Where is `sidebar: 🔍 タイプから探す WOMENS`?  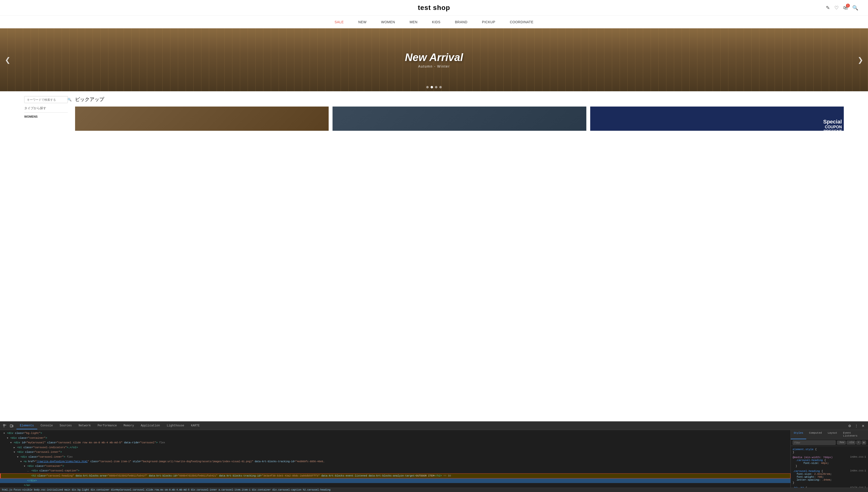 sidebar: 🔍 タイプから探す WOMENS is located at coordinates (46, 114).